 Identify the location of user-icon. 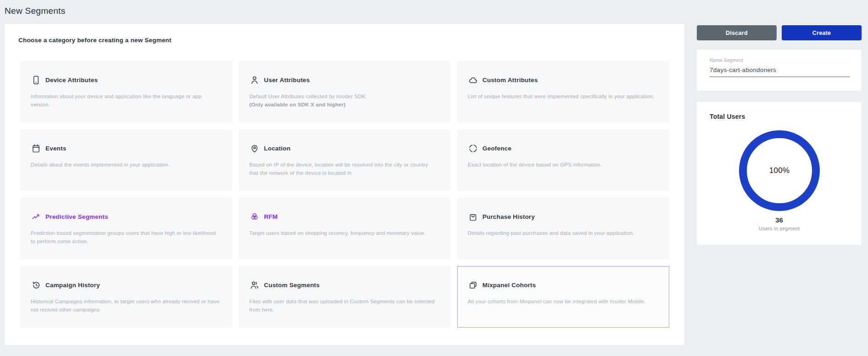
(254, 80).